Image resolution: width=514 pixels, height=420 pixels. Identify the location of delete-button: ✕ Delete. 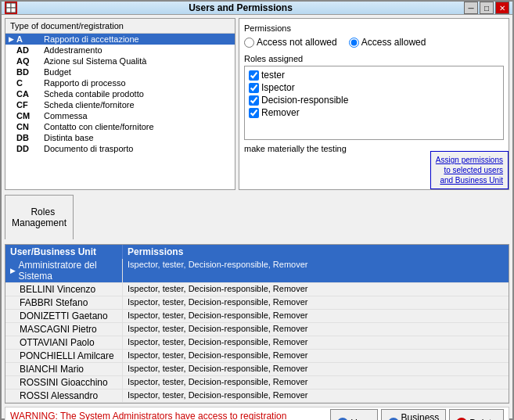
(476, 415).